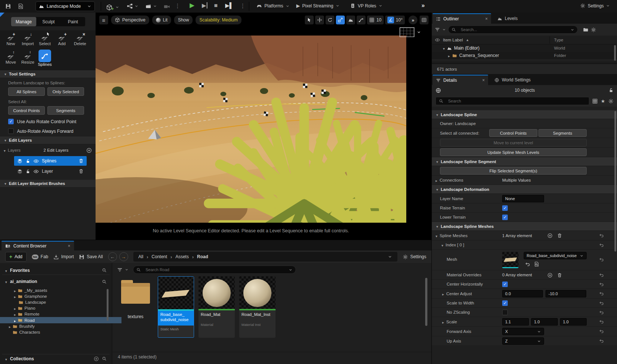  Describe the element at coordinates (413, 20) in the screenshot. I see `viewport-toolbar-overflow: »` at that location.